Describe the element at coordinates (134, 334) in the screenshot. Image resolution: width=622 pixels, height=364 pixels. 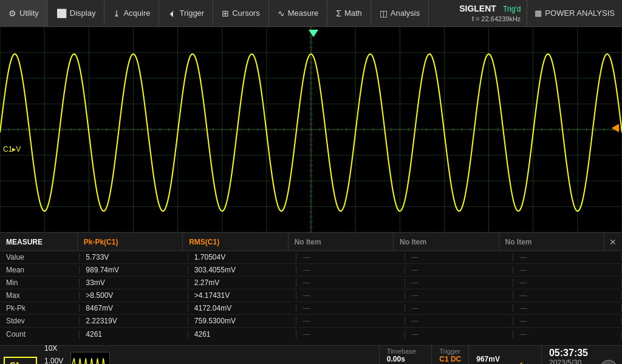
I see `row-val1: 4261` at that location.